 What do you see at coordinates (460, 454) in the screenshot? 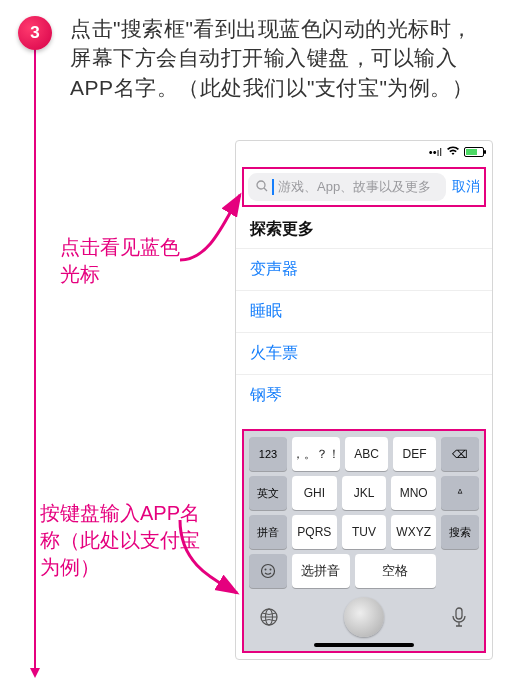
I see `key-backspace: ⌫` at bounding box center [460, 454].